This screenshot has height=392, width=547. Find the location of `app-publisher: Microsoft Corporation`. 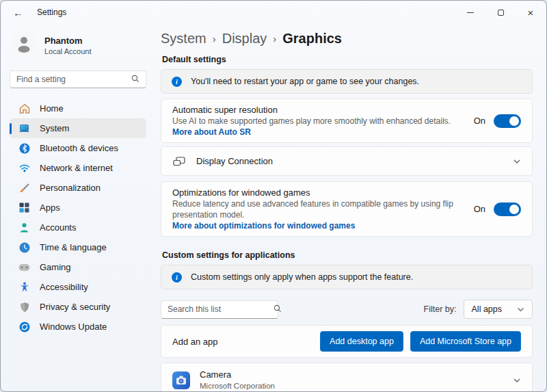

app-publisher: Microsoft Corporation is located at coordinates (352, 386).